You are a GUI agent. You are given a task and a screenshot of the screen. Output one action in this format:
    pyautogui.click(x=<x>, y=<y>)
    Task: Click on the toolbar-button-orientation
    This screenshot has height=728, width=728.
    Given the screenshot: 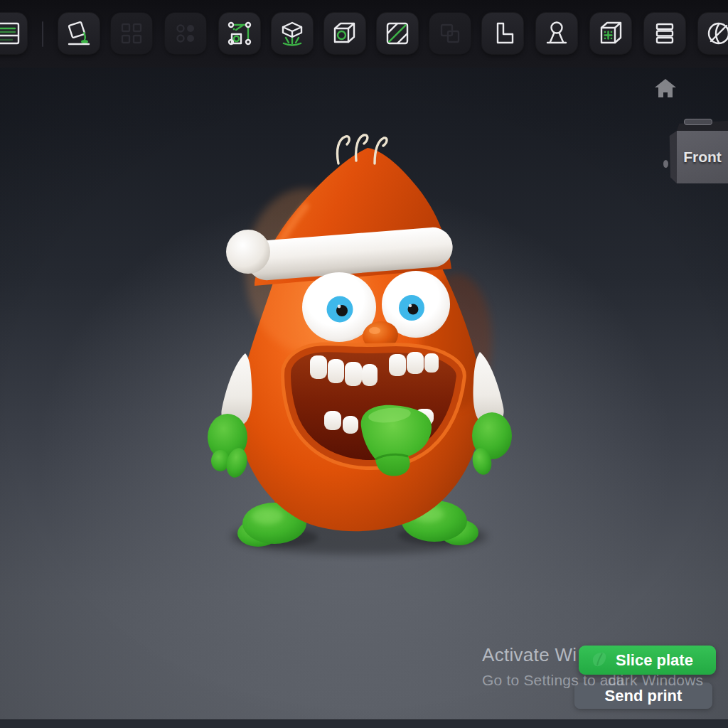 What is the action you would take?
    pyautogui.click(x=503, y=33)
    